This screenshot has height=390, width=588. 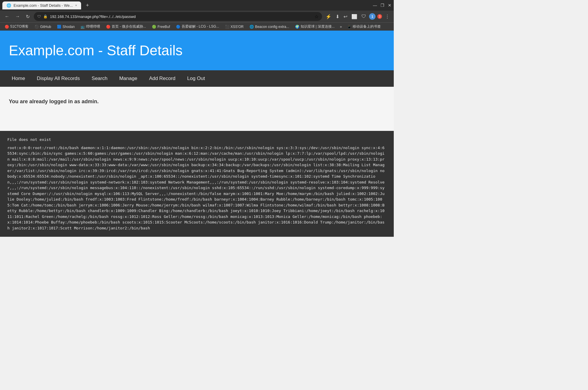 What do you see at coordinates (93, 26) in the screenshot?
I see `bookmark-label: 哔哩哔哩` at bounding box center [93, 26].